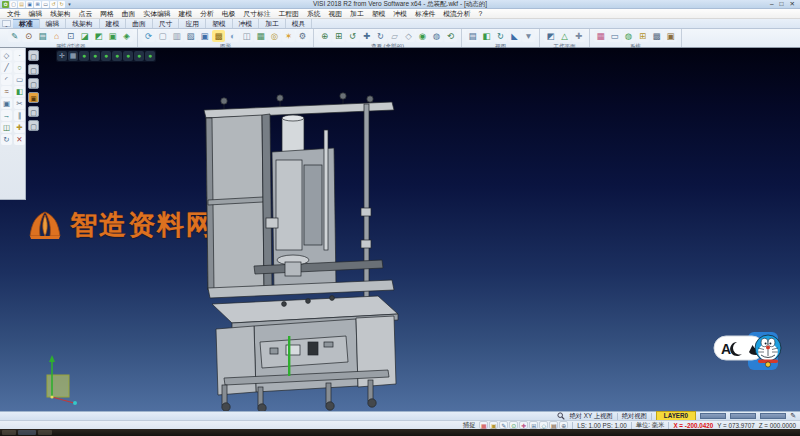 The image size is (800, 436). Describe the element at coordinates (20, 56) in the screenshot. I see `point-icon: ·` at that location.